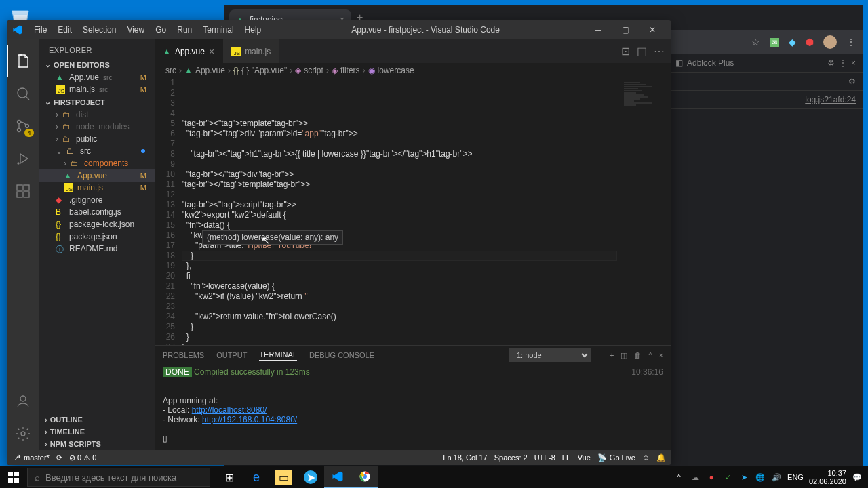 This screenshot has height=488, width=868. What do you see at coordinates (229, 477) in the screenshot?
I see `task-view: ⊞` at bounding box center [229, 477].